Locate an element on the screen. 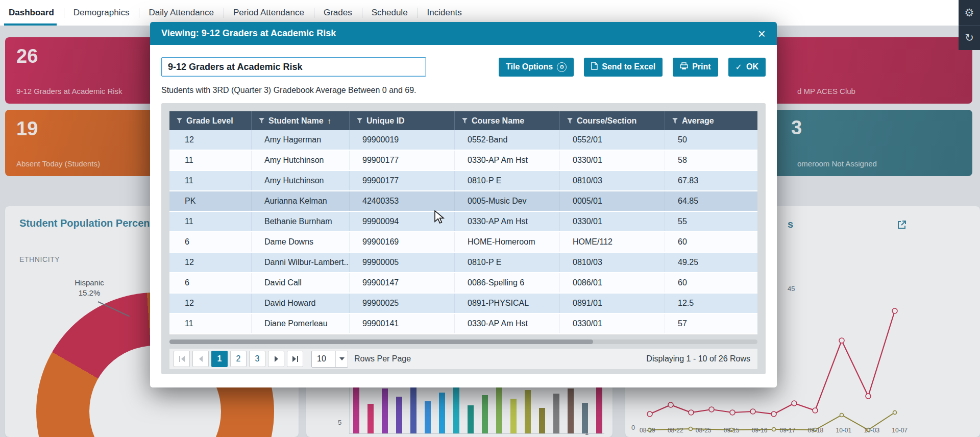  ok-button: ✓ OK is located at coordinates (747, 67).